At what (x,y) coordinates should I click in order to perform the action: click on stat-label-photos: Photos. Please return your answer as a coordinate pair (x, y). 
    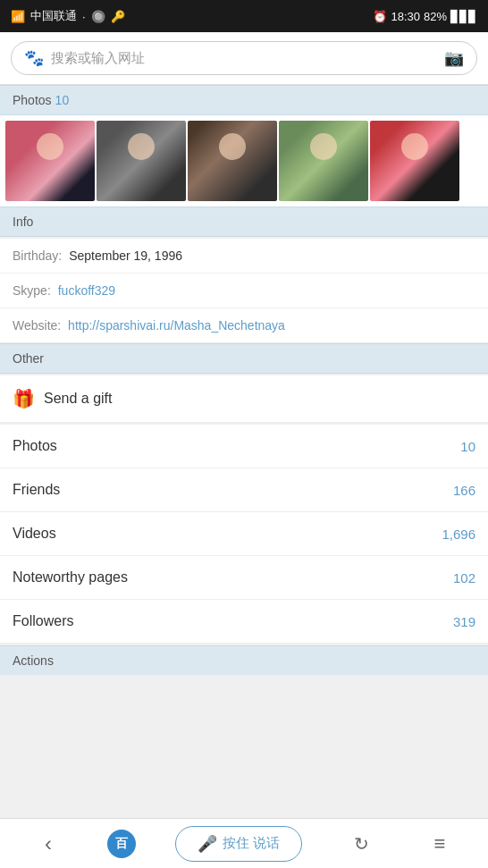
    Looking at the image, I should click on (236, 446).